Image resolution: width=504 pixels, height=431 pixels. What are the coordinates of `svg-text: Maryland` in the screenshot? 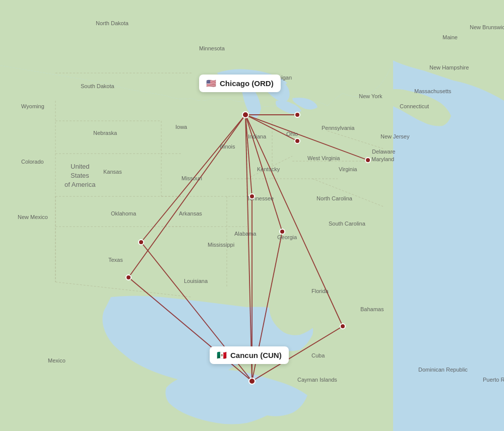 It's located at (383, 159).